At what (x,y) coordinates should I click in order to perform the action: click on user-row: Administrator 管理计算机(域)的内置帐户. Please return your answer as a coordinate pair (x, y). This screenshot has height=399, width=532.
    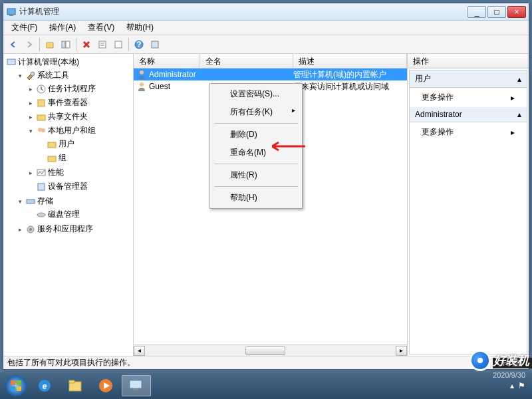
    Looking at the image, I should click on (270, 74).